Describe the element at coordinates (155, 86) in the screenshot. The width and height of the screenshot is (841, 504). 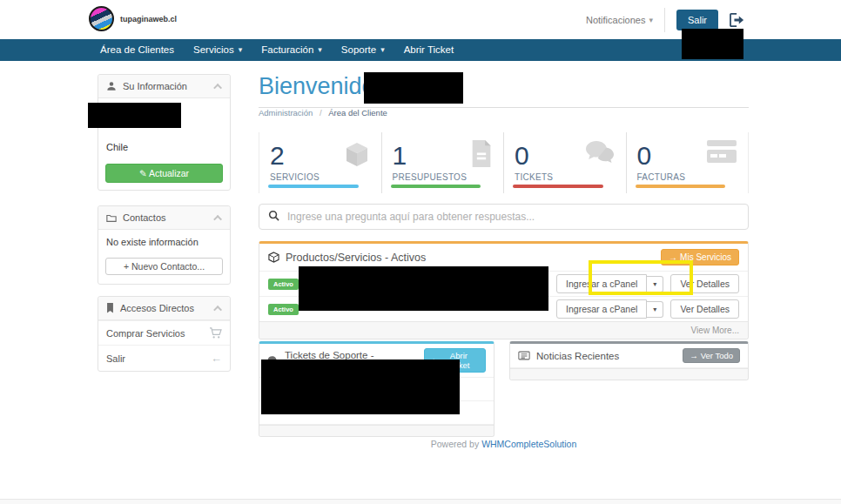
I see `your-info-title: Su Información` at that location.